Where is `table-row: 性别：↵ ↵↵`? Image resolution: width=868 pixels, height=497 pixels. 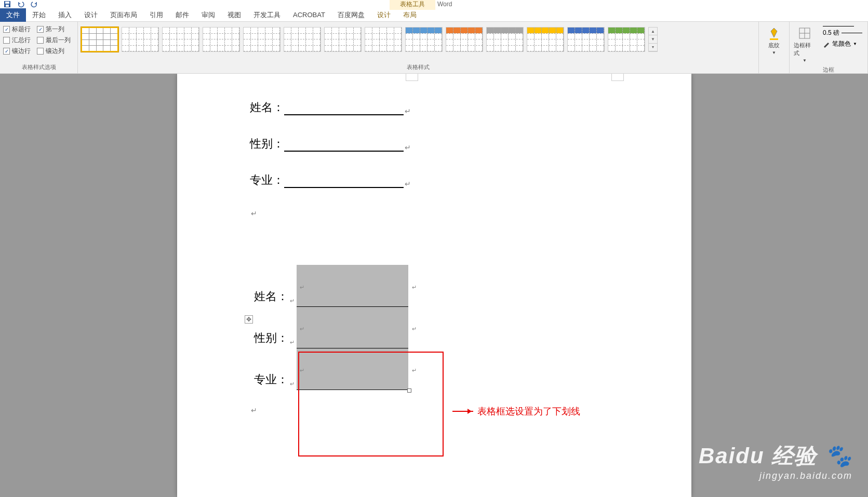 table-row: 性别：↵ ↵↵ is located at coordinates (329, 327).